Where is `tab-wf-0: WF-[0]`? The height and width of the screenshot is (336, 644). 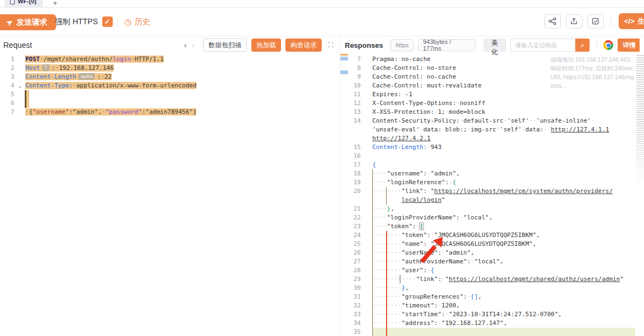 tab-wf-0: WF-[0] is located at coordinates (24, 3).